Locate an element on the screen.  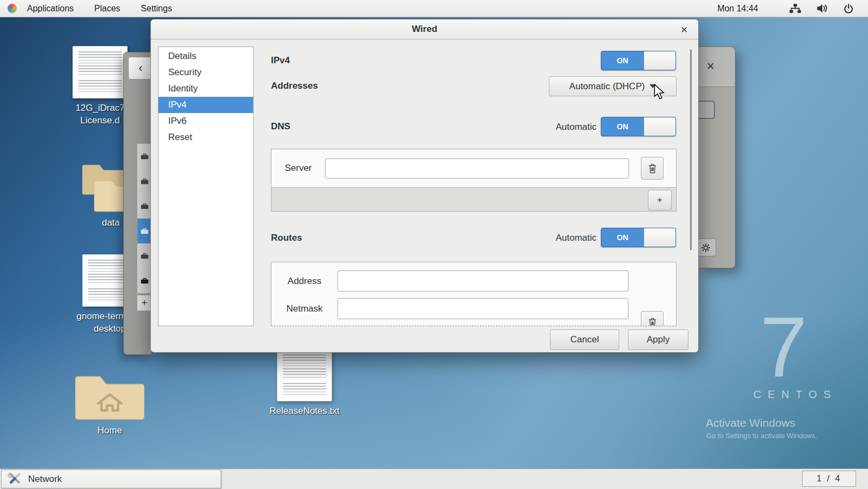
dns-toolbar-strip: + is located at coordinates (474, 199).